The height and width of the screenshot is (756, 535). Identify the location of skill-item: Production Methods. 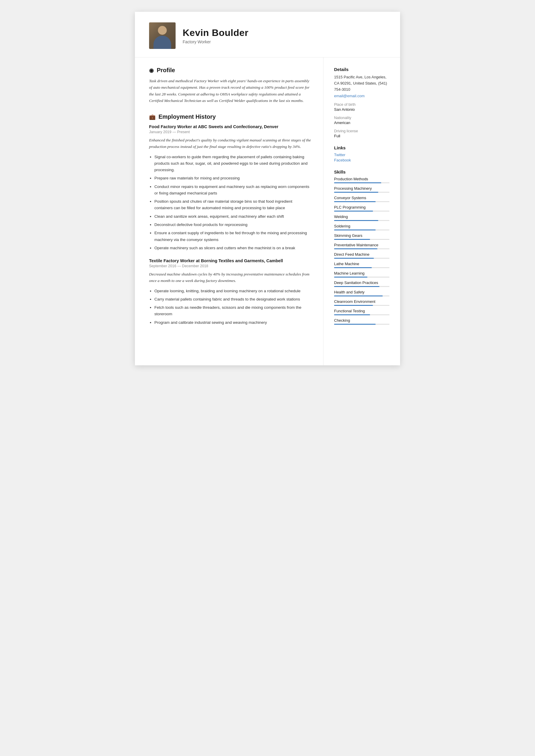
(362, 180).